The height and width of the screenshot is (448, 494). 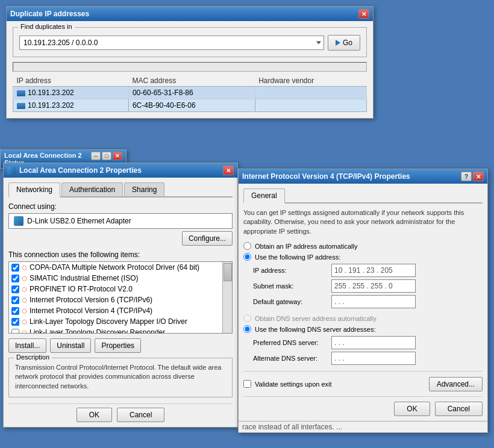 What do you see at coordinates (247, 329) in the screenshot?
I see `manual-dns-radio` at bounding box center [247, 329].